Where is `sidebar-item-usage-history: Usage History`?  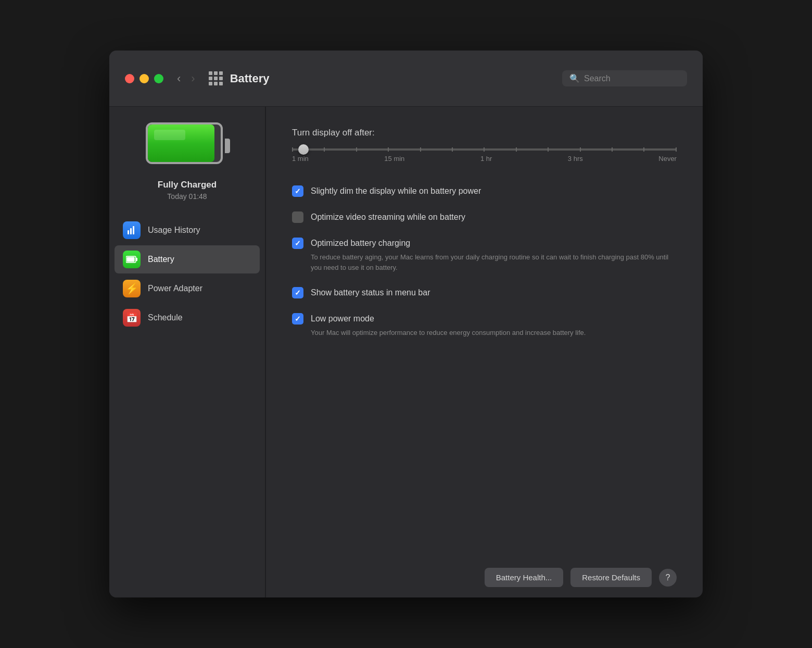
sidebar-item-usage-history: Usage History is located at coordinates (187, 230).